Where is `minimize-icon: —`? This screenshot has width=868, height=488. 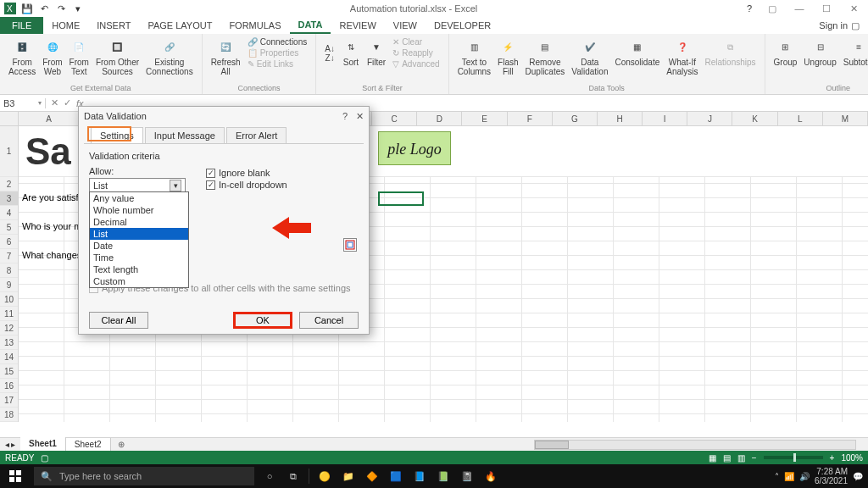
minimize-icon: — is located at coordinates (799, 8).